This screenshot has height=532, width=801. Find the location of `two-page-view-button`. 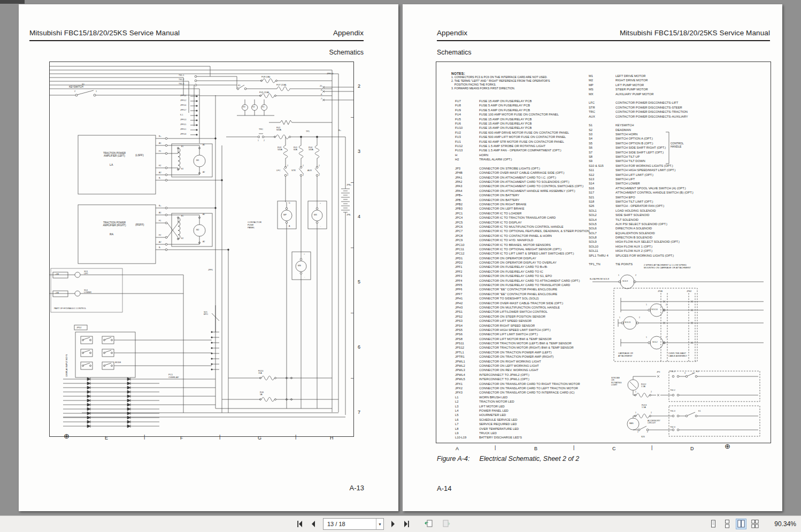

two-page-view-button is located at coordinates (741, 524).